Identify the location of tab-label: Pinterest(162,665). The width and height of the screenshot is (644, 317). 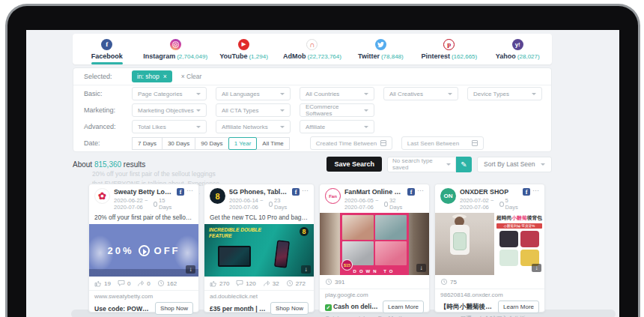
(449, 56).